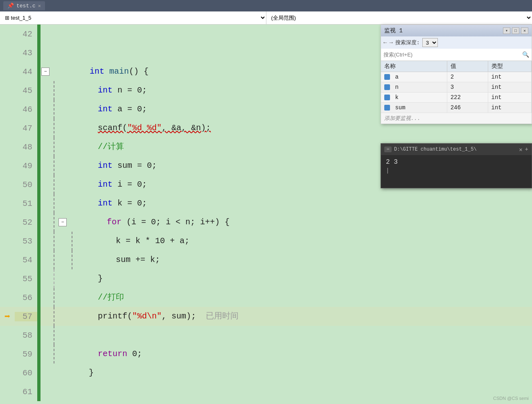  I want to click on line-number-52: 52, so click(26, 223).